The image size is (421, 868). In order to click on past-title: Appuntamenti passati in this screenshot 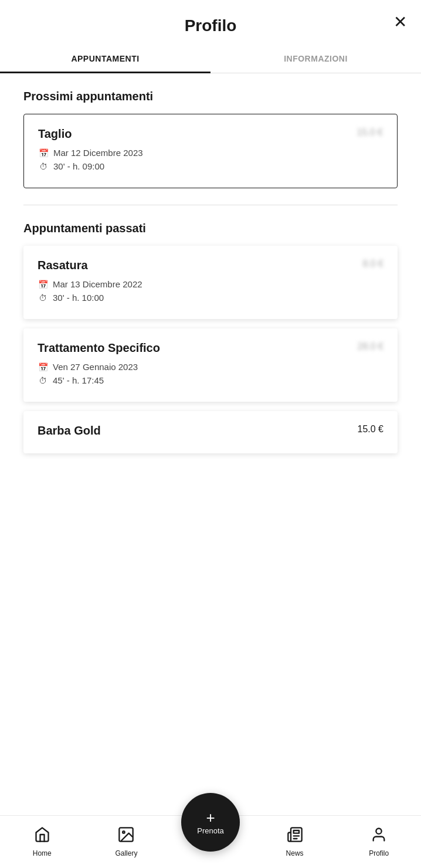, I will do `click(210, 229)`.